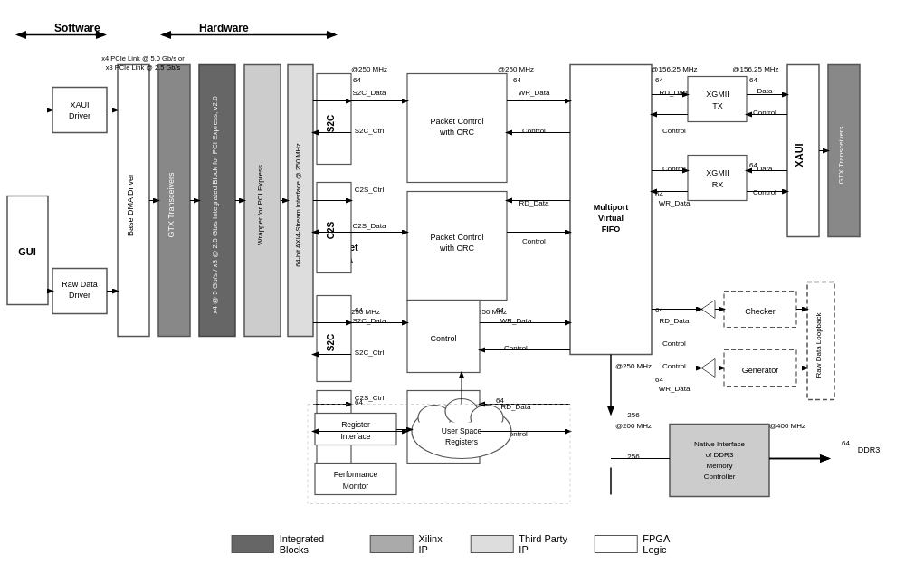 The width and height of the screenshot is (924, 564). What do you see at coordinates (708, 368) in the screenshot?
I see `triangle-bot` at bounding box center [708, 368].